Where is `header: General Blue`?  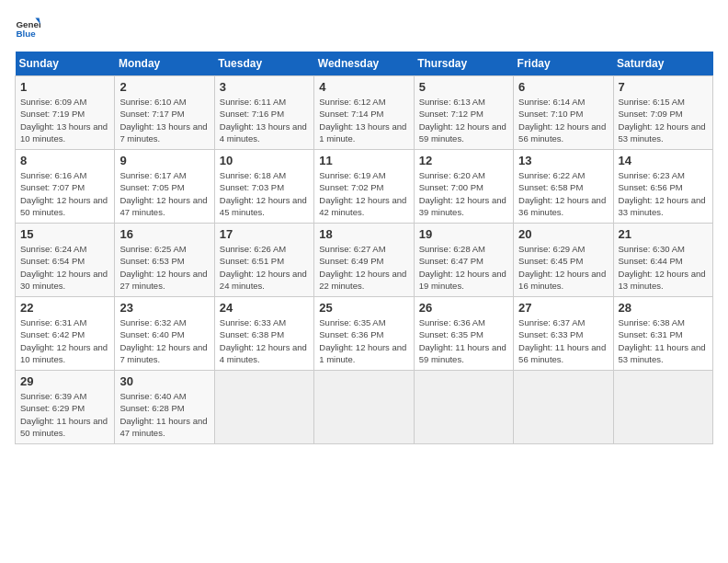
header: General Blue is located at coordinates (364, 28).